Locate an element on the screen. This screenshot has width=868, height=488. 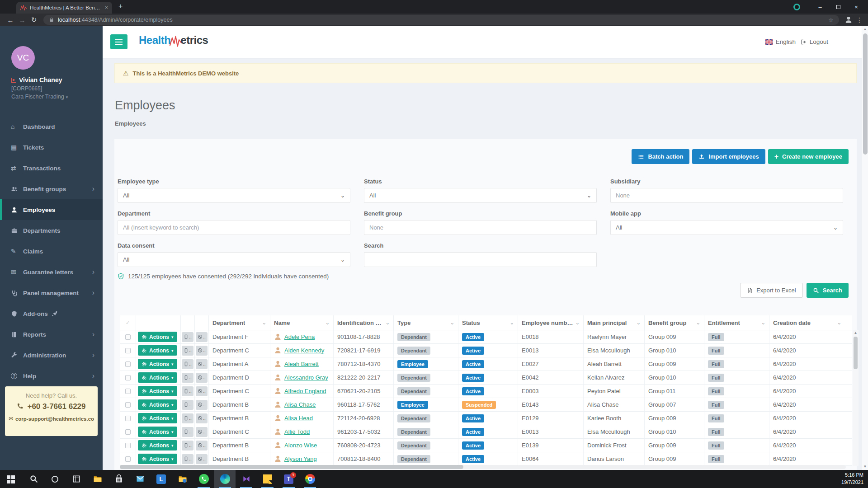
employee-name-link: Alisa Chase is located at coordinates (300, 405).